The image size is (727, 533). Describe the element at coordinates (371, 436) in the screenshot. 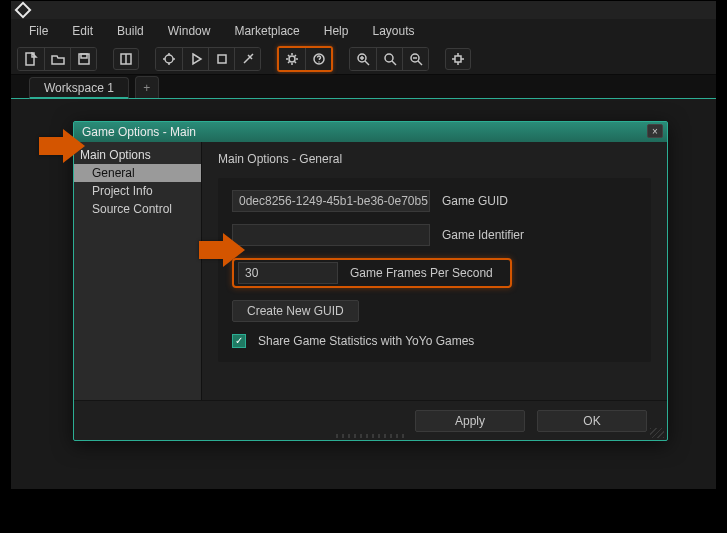

I see `resize-grip-bottom-icon` at that location.